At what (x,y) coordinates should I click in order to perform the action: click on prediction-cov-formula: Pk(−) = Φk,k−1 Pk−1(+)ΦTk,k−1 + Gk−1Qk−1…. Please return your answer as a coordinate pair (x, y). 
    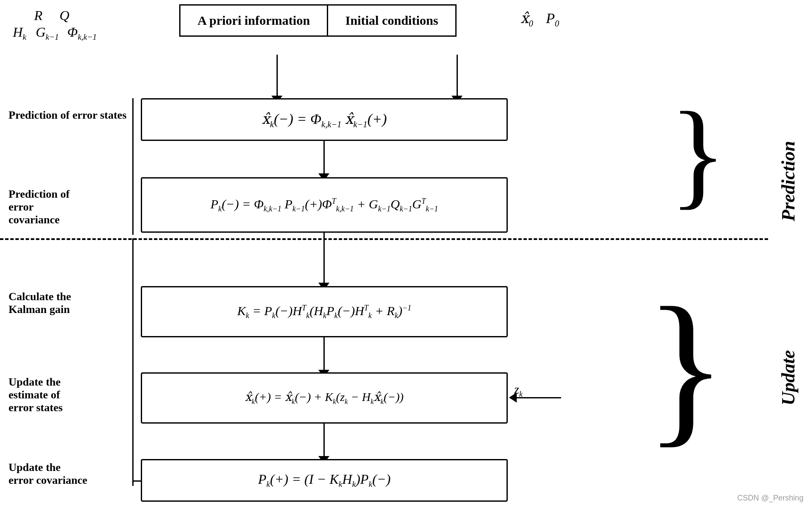
    Looking at the image, I should click on (324, 205).